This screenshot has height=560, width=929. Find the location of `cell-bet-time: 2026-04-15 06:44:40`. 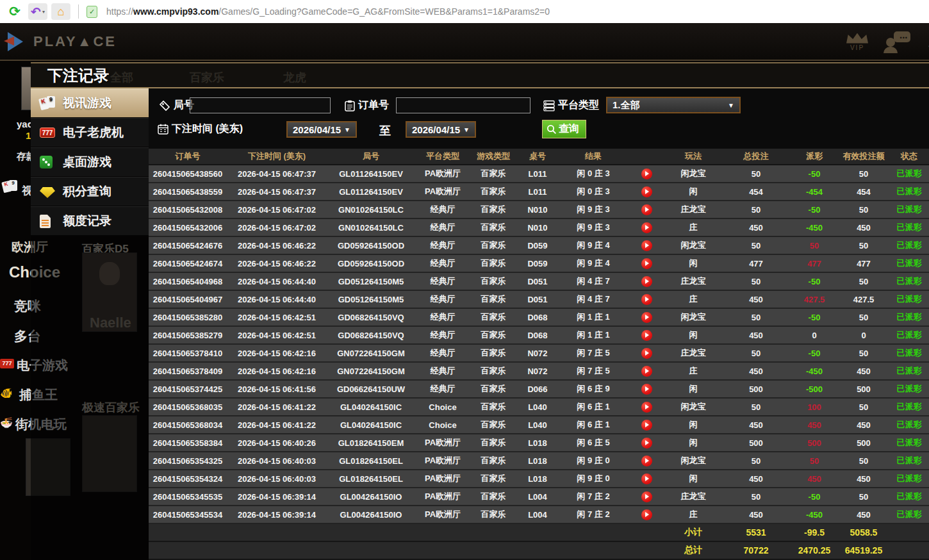

cell-bet-time: 2026-04-15 06:44:40 is located at coordinates (277, 281).